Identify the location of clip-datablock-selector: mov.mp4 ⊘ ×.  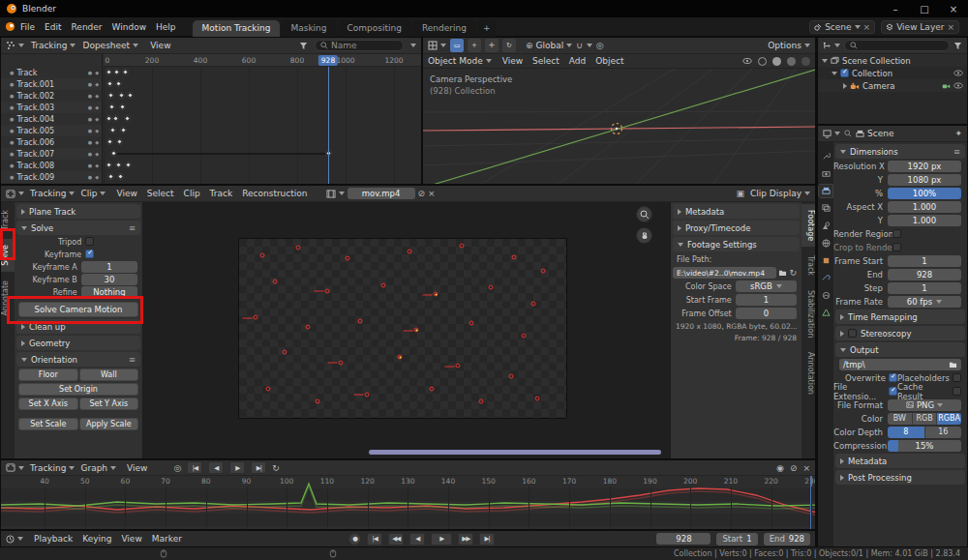
(381, 193).